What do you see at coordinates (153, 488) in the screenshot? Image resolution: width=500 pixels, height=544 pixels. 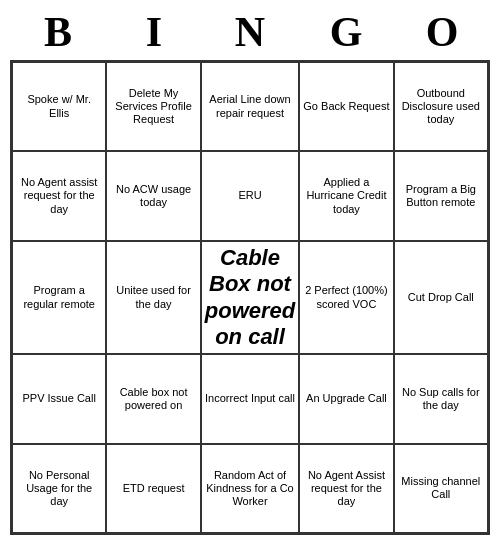 I see `bingo-cell-21: ETD request` at bounding box center [153, 488].